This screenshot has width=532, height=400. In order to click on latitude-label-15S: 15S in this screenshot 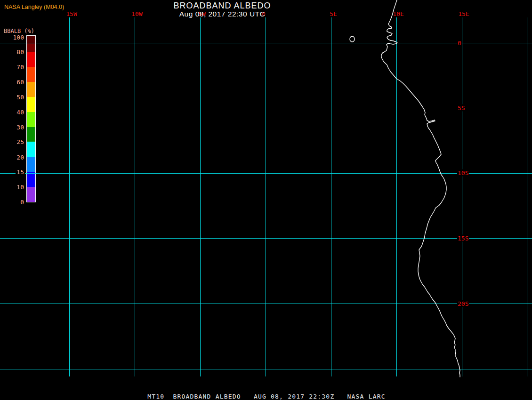, I will do `click(463, 238)`.